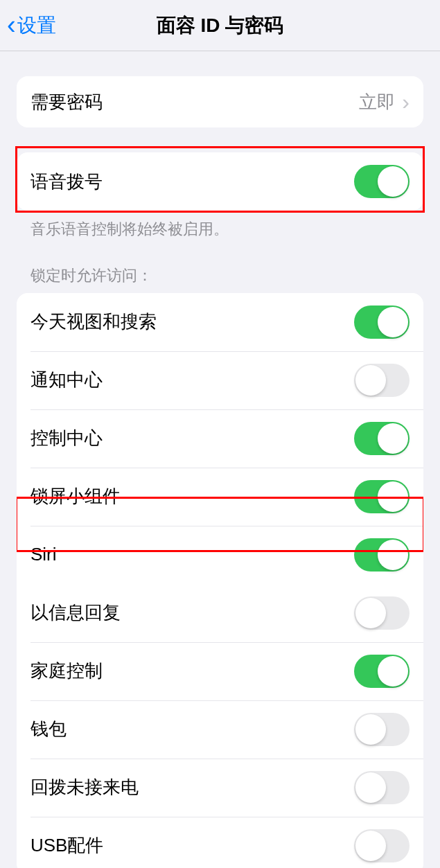  I want to click on lock-item-label: 控制中心, so click(67, 438).